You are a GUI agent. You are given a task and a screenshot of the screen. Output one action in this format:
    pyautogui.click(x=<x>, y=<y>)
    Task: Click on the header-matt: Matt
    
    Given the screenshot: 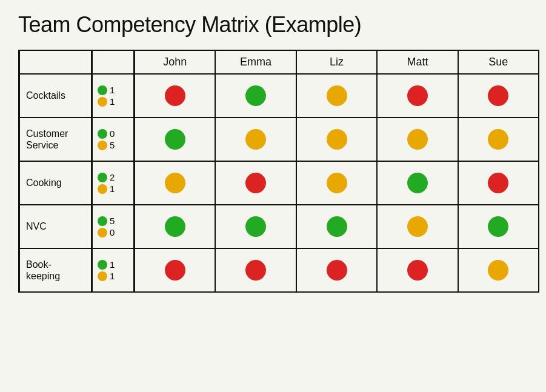 What is the action you would take?
    pyautogui.click(x=418, y=62)
    